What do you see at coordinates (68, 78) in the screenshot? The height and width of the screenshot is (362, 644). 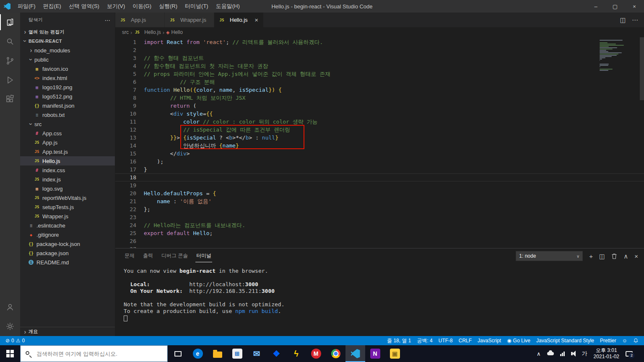 I see `tree-item-index.html: <>index.html` at bounding box center [68, 78].